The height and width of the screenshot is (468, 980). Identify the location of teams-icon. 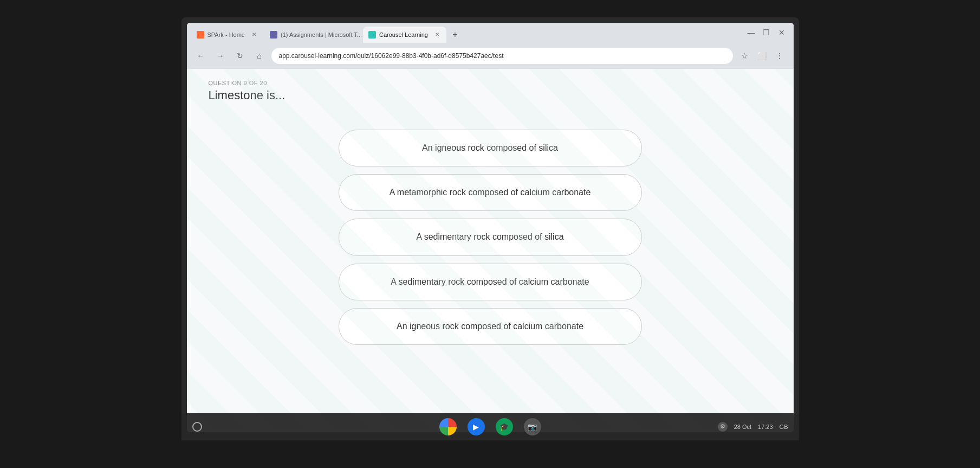
(274, 35).